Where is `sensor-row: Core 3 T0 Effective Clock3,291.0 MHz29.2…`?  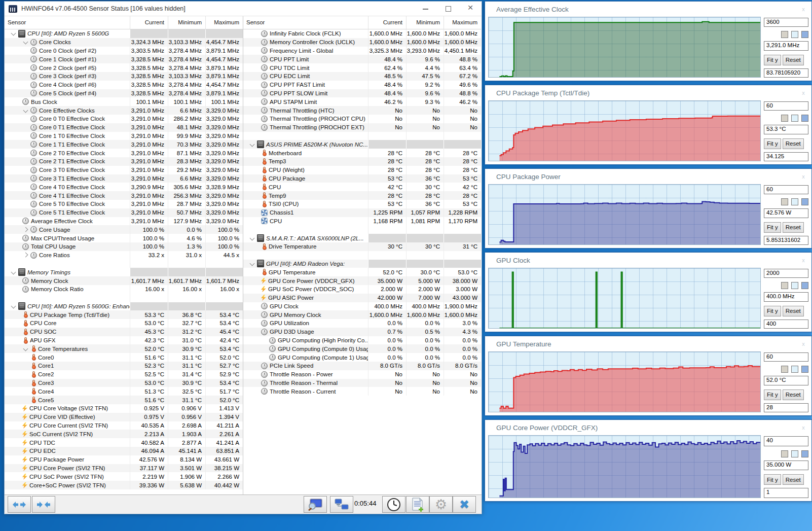 sensor-row: Core 3 T0 Effective Clock3,291.0 MHz29.2… is located at coordinates (124, 170).